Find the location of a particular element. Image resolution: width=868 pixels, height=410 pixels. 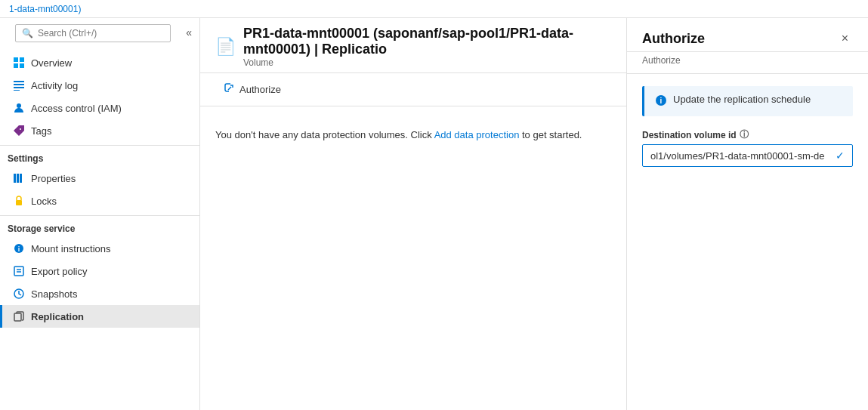

sidebar-item-label: Locks is located at coordinates (44, 201).